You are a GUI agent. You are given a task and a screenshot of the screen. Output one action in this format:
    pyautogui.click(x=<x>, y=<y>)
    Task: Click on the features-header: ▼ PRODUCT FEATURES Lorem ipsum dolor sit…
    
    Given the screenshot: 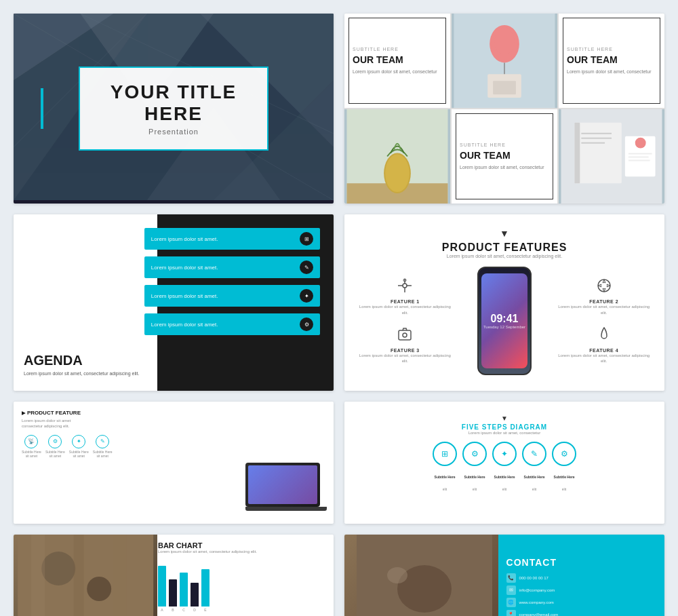 What is the action you would take?
    pyautogui.click(x=504, y=243)
    